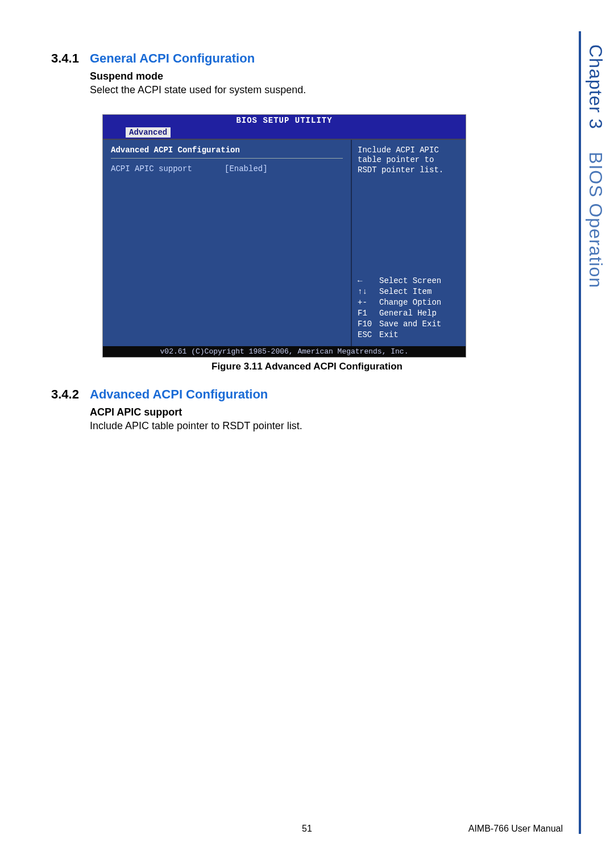  Describe the element at coordinates (326, 426) in the screenshot. I see `acpi-apic-desc: Include APIC table pointer to RSDT point…` at that location.